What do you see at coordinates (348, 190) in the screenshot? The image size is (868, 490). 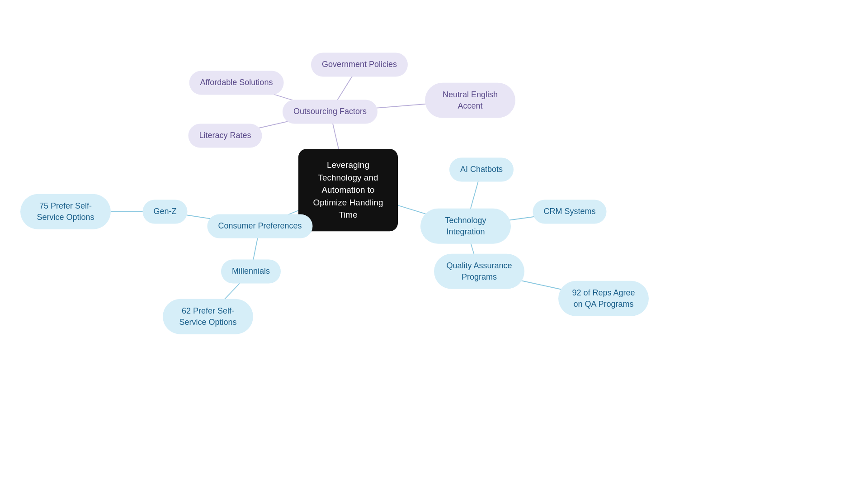 I see `center-node: Leveraging Technology and Automation to …` at bounding box center [348, 190].